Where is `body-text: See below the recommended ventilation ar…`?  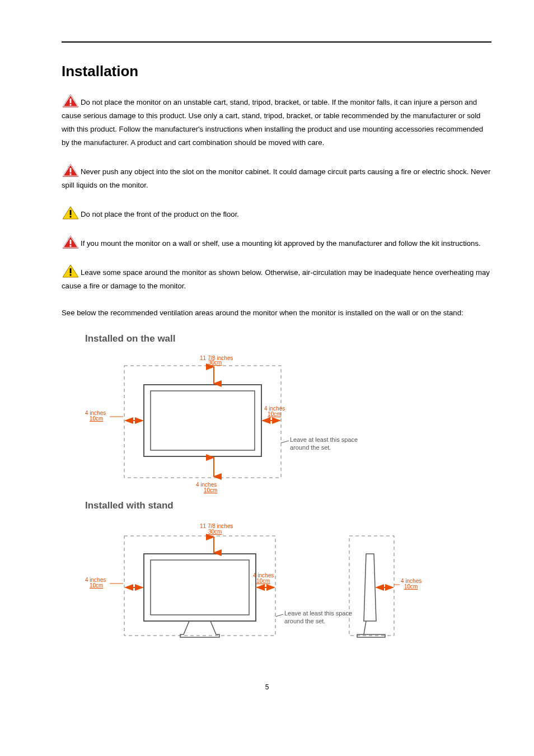 body-text: See below the recommended ventilation ar… is located at coordinates (263, 312).